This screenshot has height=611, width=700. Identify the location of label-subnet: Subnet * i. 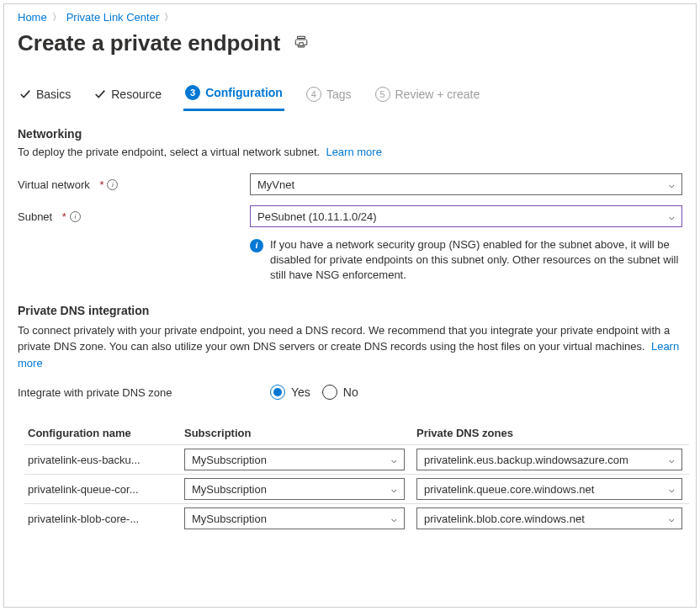
(134, 217).